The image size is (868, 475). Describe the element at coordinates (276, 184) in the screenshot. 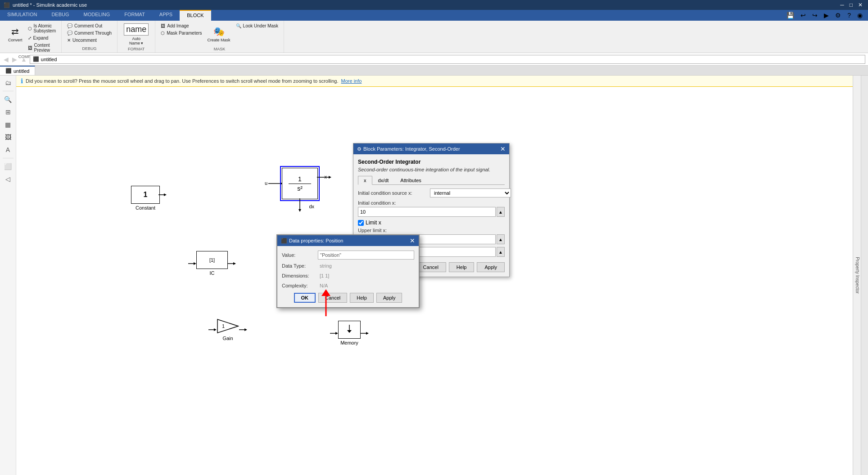

I see `integrator-input-arrow` at that location.